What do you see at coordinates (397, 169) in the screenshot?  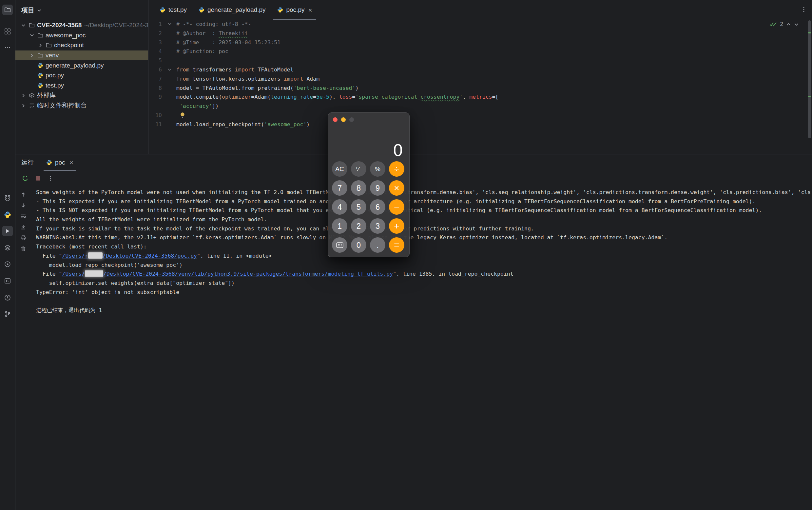 I see `divide-button: ÷` at bounding box center [397, 169].